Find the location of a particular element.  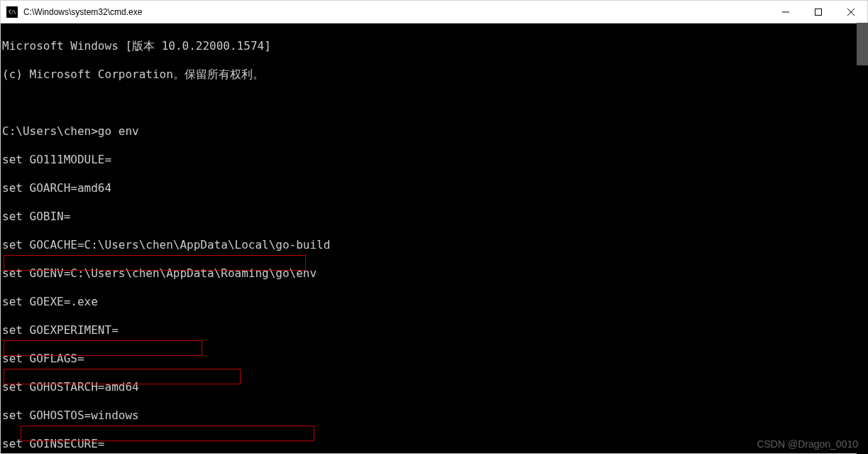

env-line: set GOENV=C:\Users\chen\AppData\Roaming\… is located at coordinates (434, 274).